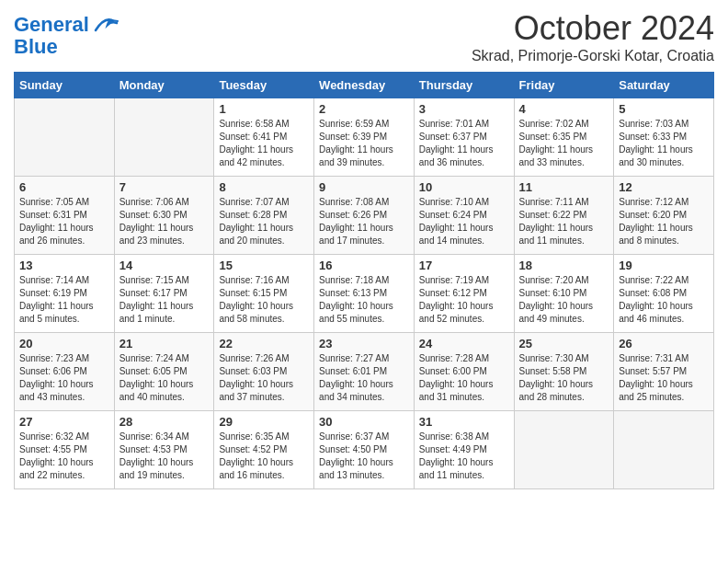  I want to click on day-info: Sunrise: 7:06 AMSunset: 6:30 PMDaylight:…, so click(165, 222).